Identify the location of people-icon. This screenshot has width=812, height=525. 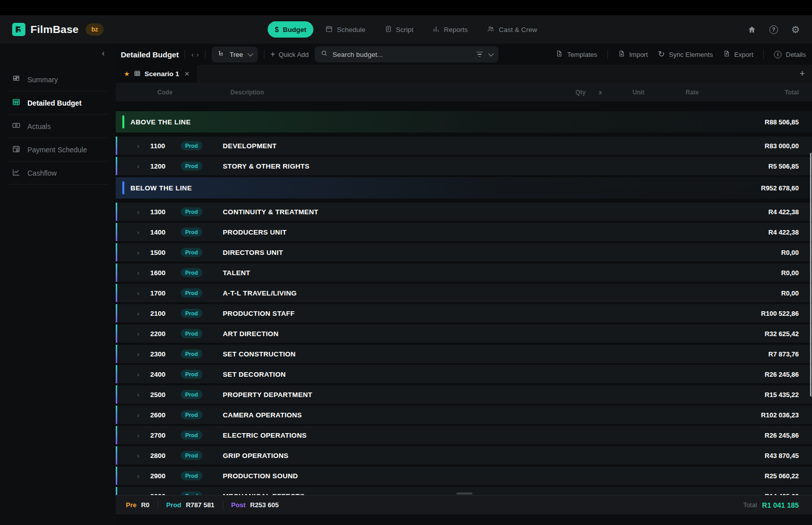
(491, 29).